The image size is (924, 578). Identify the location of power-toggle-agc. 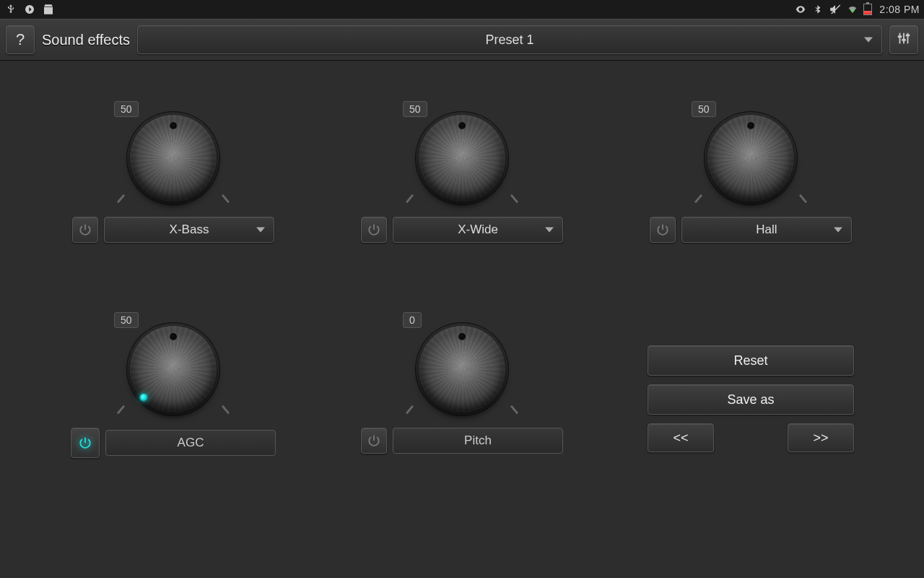
(85, 443).